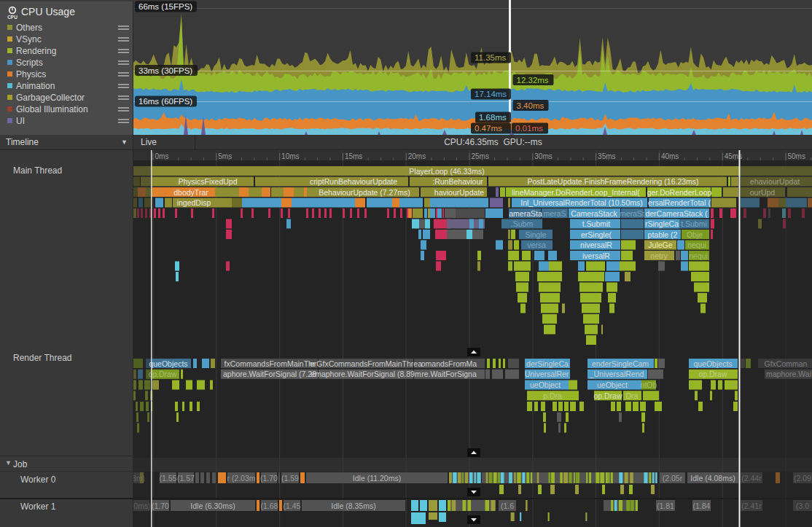  I want to click on svg-text: ger.DoRenderLoop, so click(679, 192).